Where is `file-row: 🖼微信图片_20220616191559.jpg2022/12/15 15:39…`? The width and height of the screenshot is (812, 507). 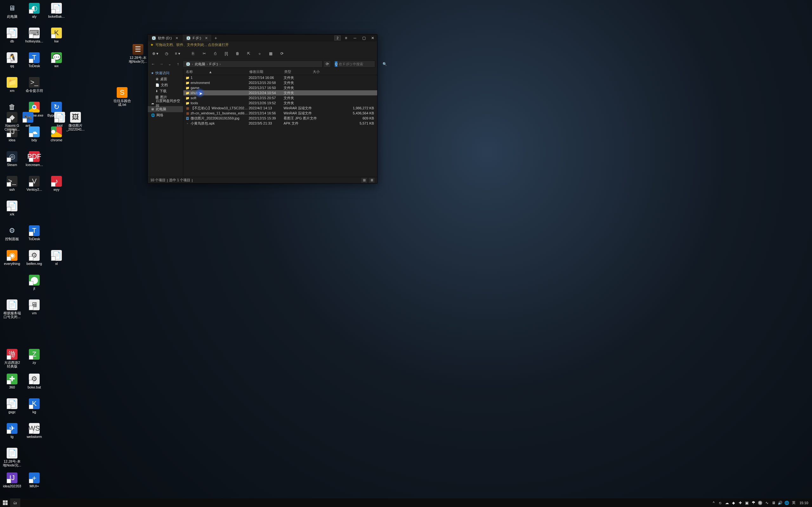 file-row: 🖼微信图片_20220616191559.jpg2022/12/15 15:39… is located at coordinates (280, 118).